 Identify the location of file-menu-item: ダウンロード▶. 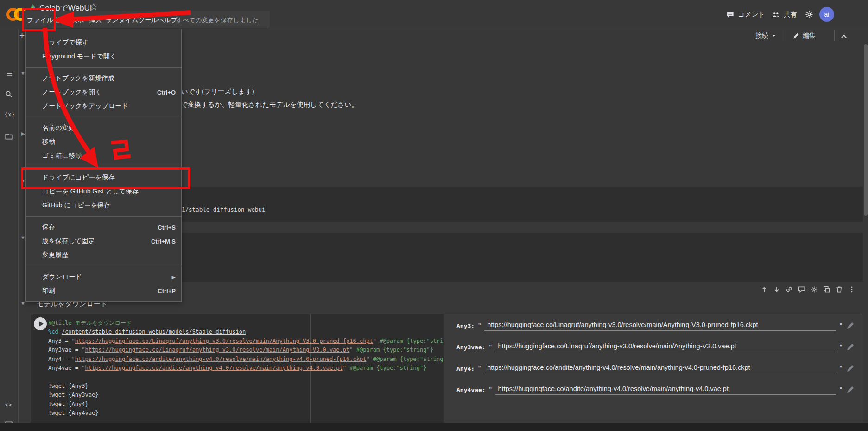
(104, 277).